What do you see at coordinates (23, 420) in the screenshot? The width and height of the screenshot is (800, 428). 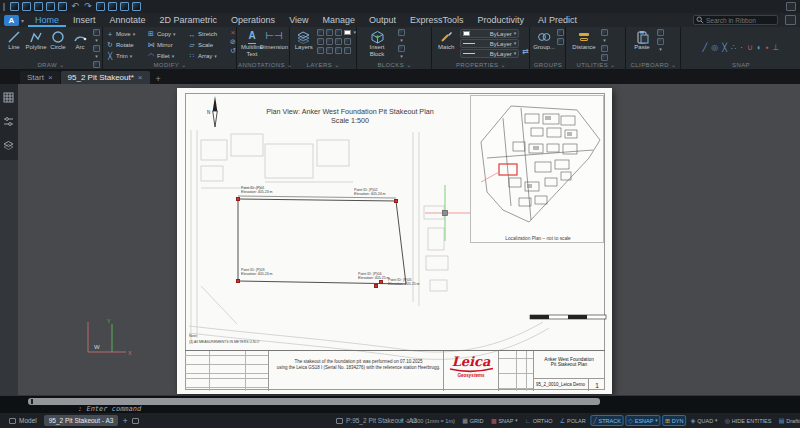 I see `model-tab: Model` at bounding box center [23, 420].